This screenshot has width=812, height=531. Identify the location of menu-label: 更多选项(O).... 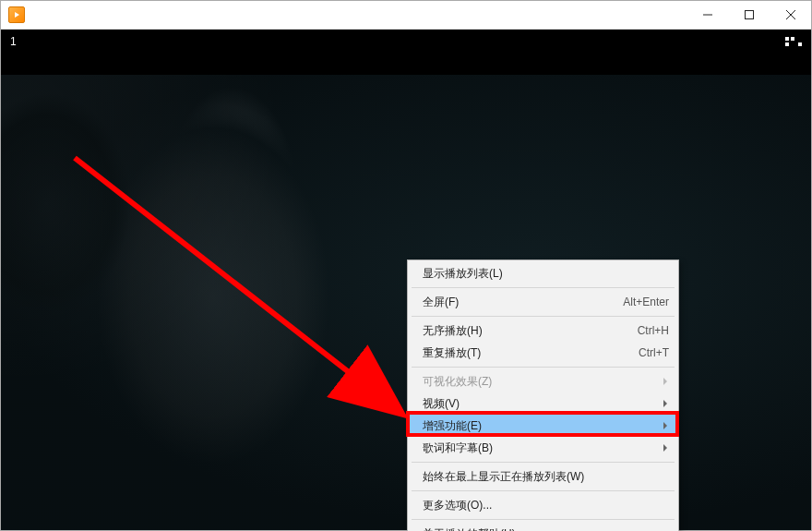
(546, 506).